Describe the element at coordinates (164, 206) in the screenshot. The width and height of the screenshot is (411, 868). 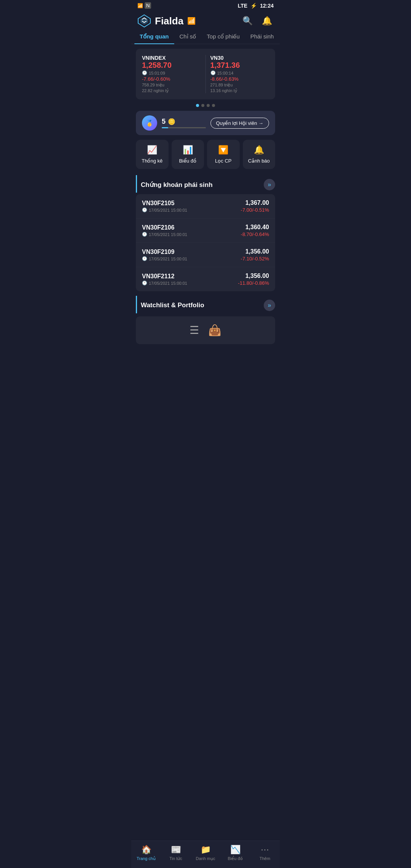
I see `stock-left-vn30f2105: VN30F2105 🕐 17/05/2021 15:00:01` at that location.